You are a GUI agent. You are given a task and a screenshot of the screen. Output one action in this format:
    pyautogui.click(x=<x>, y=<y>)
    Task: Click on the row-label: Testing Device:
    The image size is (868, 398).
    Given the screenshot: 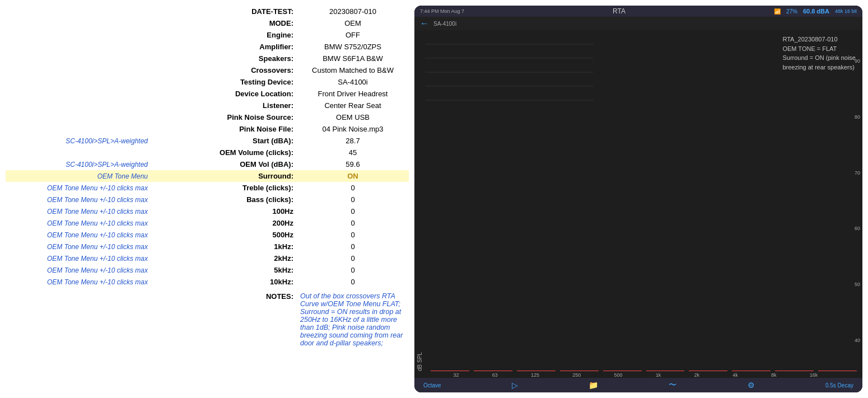 What is the action you would take?
    pyautogui.click(x=224, y=82)
    